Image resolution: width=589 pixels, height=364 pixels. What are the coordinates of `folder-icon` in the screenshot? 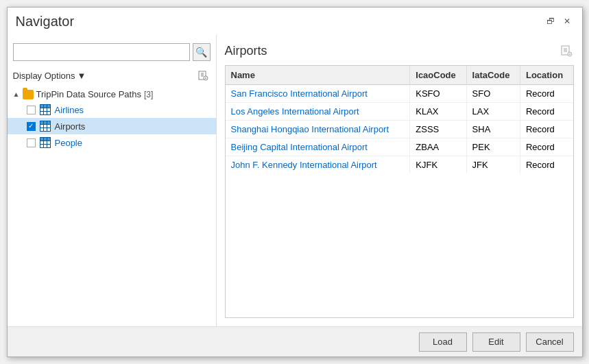 It's located at (28, 95).